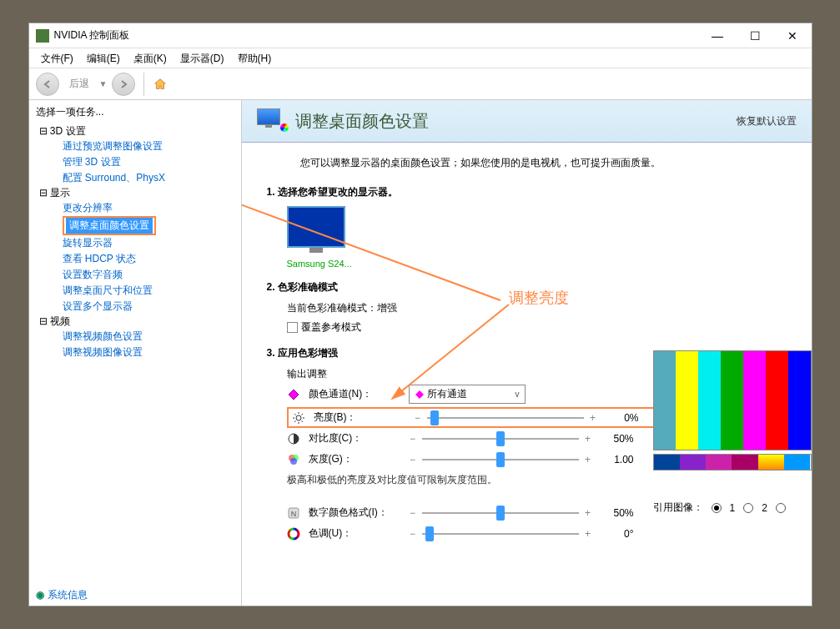 This screenshot has width=840, height=629. I want to click on hue-row: 色调(U)： − + 0°, so click(537, 534).